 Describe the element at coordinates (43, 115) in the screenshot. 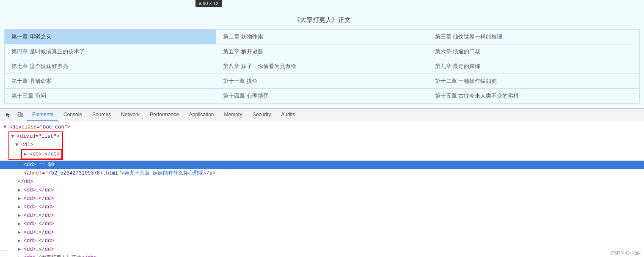

I see `tab-elements: Elements` at that location.